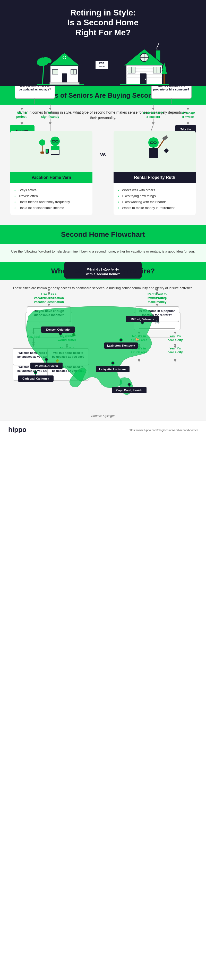  What do you see at coordinates (121, 345) in the screenshot?
I see `svg-text: Lexington, Kentucky` at bounding box center [121, 345].